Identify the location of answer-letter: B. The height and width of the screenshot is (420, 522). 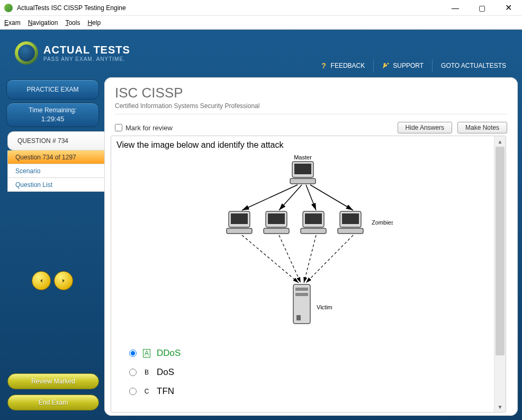
(147, 372).